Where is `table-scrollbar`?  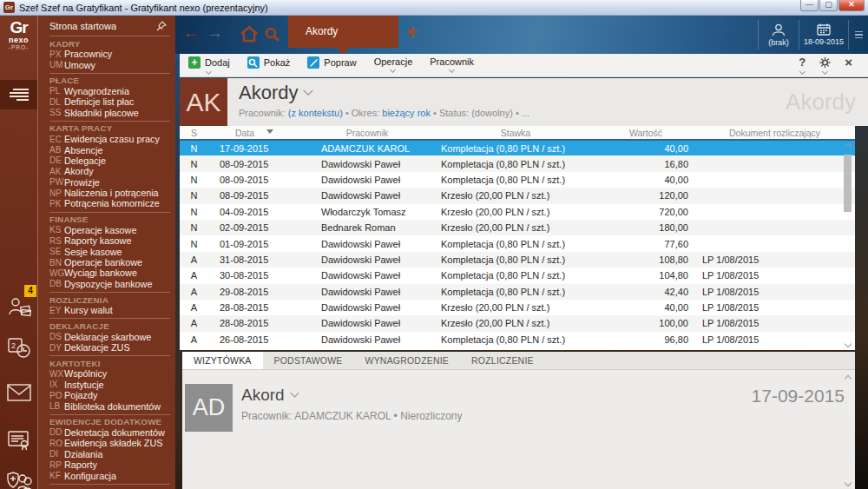 table-scrollbar is located at coordinates (849, 245).